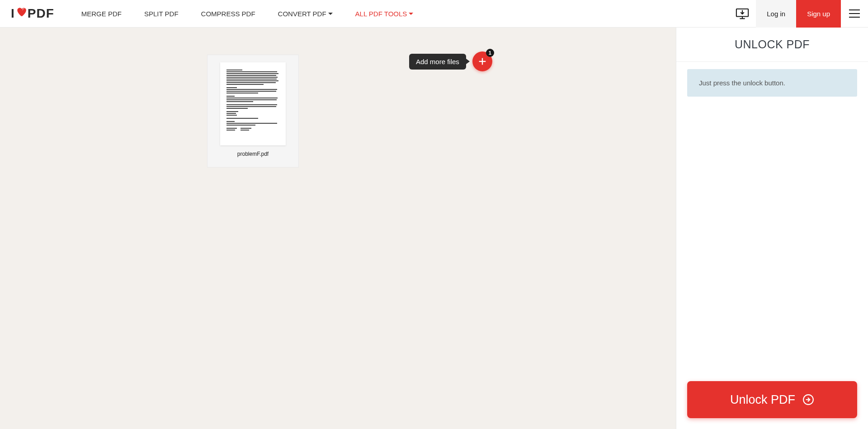 The width and height of the screenshot is (868, 429). What do you see at coordinates (818, 14) in the screenshot?
I see `signup-button: Sign up` at bounding box center [818, 14].